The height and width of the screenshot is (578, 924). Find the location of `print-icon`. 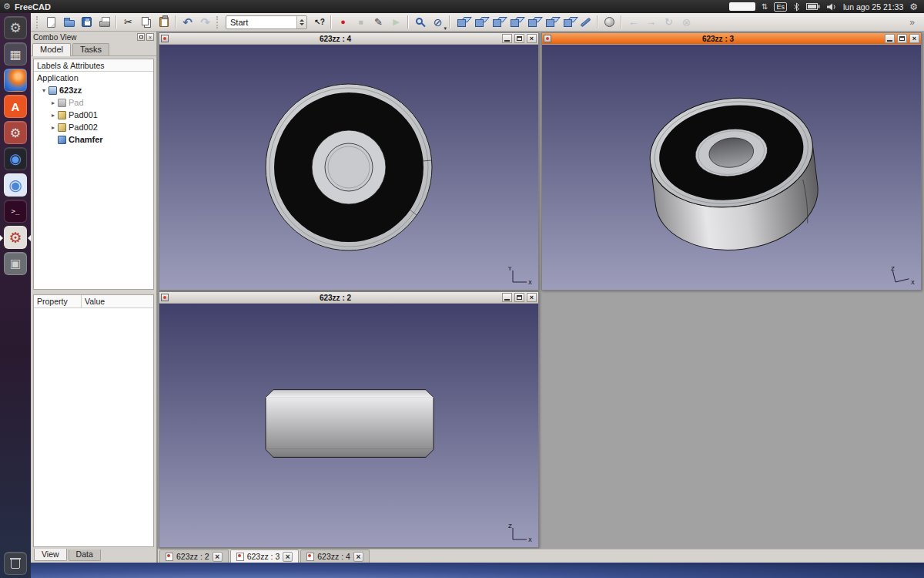

print-icon is located at coordinates (105, 22).